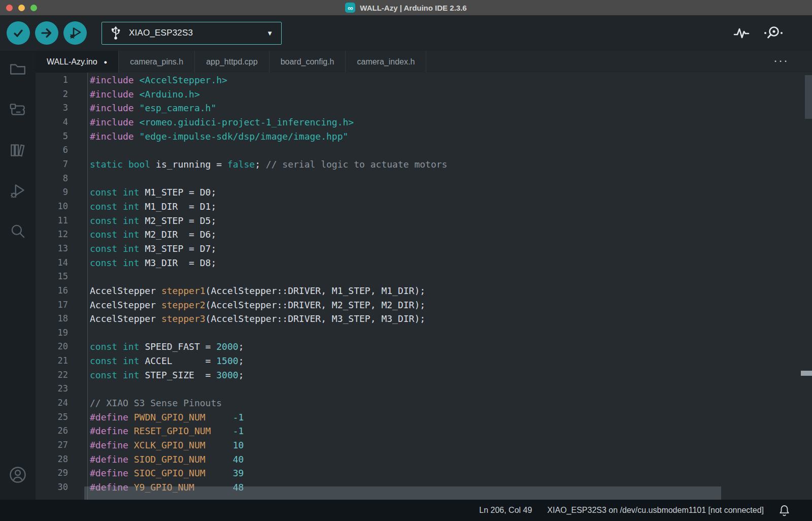 Image resolution: width=812 pixels, height=521 pixels. Describe the element at coordinates (75, 33) in the screenshot. I see `debug-icon` at that location.